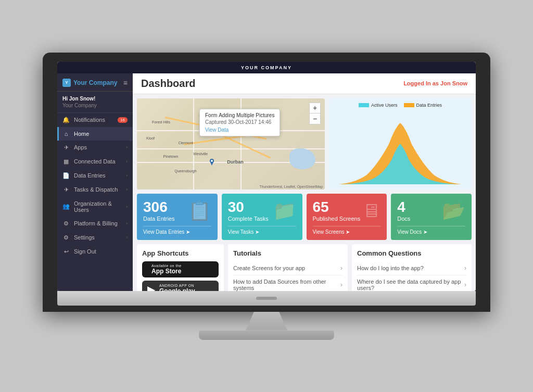 The width and height of the screenshot is (533, 392). Describe the element at coordinates (151, 287) in the screenshot. I see `android-icon: ▶` at that location.